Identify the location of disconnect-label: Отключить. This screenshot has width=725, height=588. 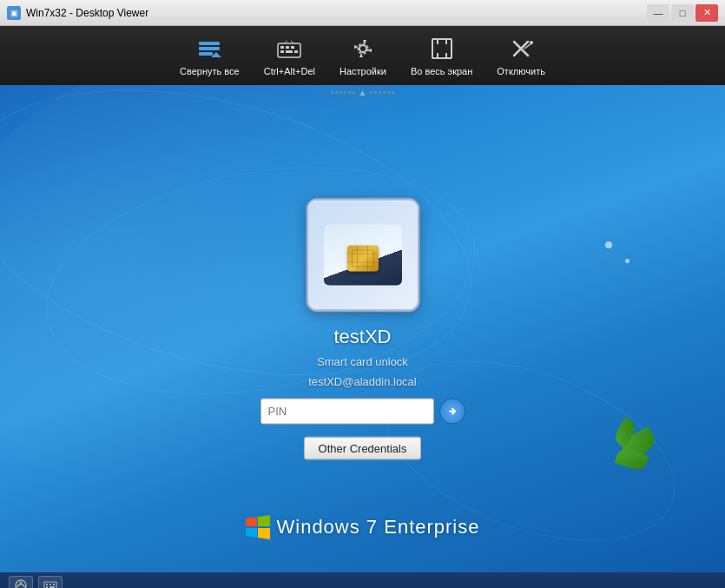
(521, 71).